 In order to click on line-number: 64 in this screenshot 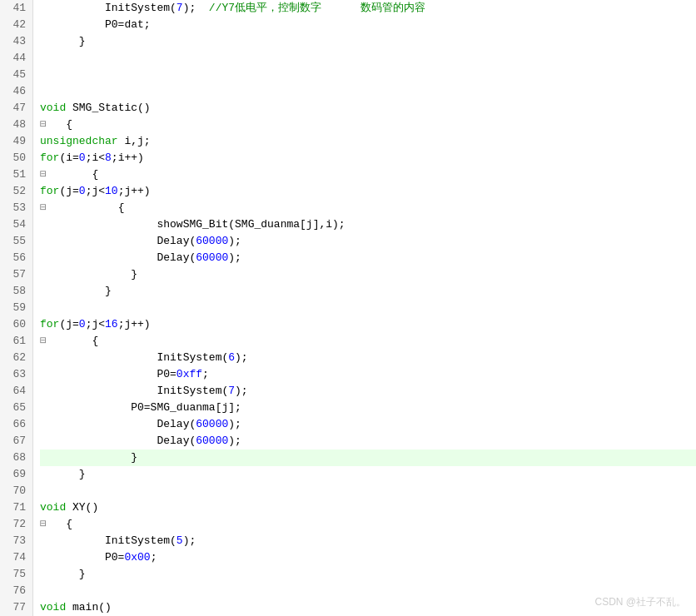, I will do `click(17, 391)`.